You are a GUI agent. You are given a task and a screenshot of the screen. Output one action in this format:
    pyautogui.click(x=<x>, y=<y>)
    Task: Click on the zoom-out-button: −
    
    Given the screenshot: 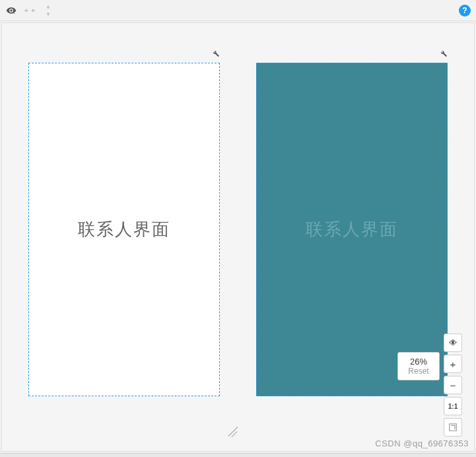 What is the action you would take?
    pyautogui.click(x=453, y=385)
    